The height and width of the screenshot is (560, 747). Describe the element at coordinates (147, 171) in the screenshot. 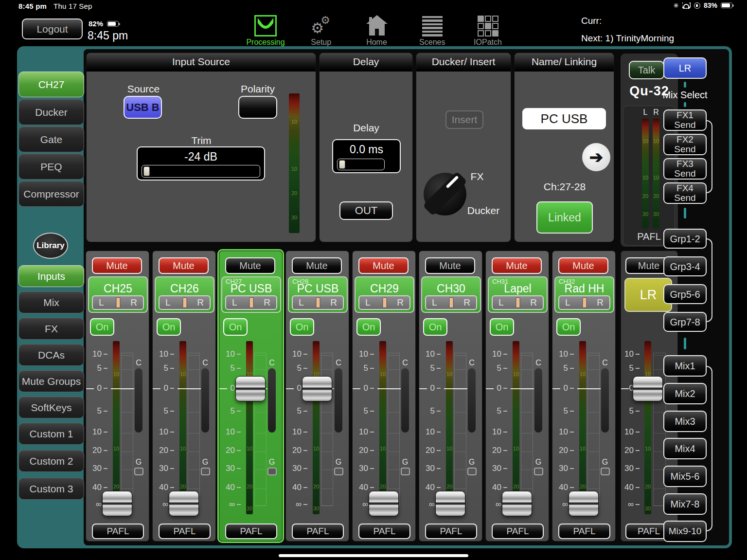

I see `trim-slider-handle` at that location.